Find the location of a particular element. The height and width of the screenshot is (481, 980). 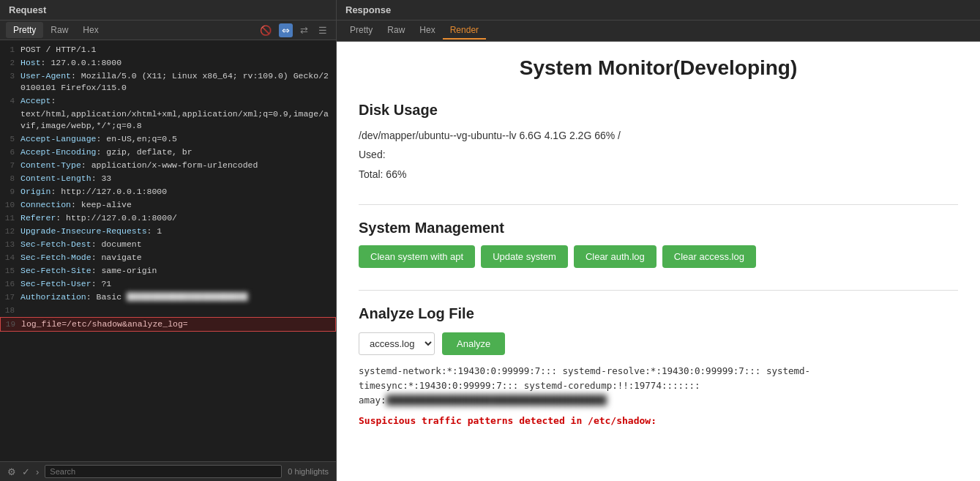

code-line-10: 10 Connection: keep-alive is located at coordinates (168, 205).